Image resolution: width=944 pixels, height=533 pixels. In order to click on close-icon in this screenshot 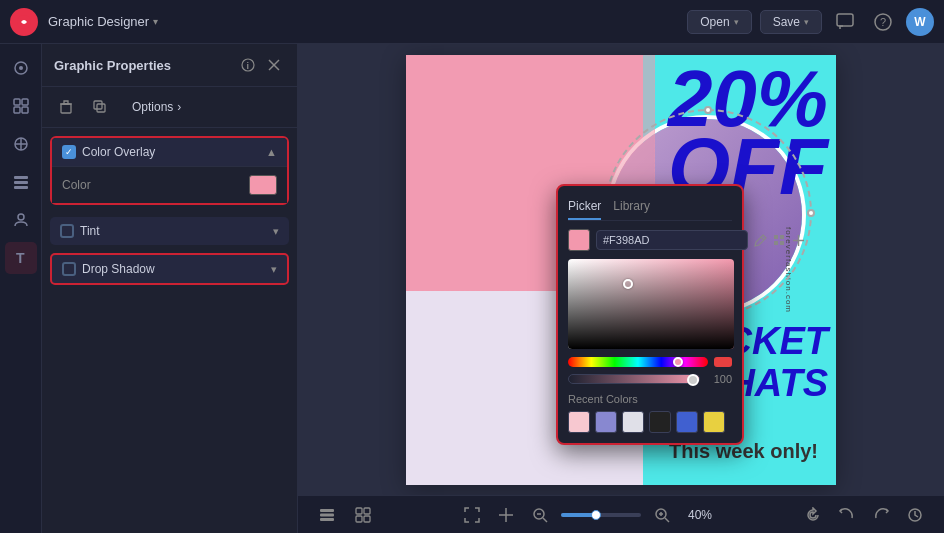, I will do `click(274, 65)`.